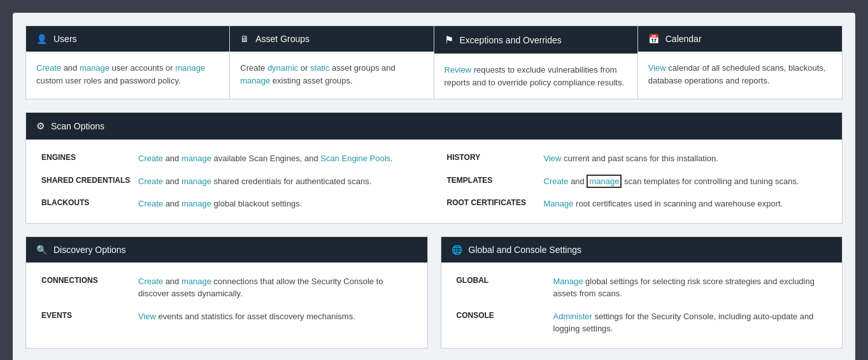 The width and height of the screenshot is (868, 360). What do you see at coordinates (511, 40) in the screenshot?
I see `card-exceptions-title: Exceptions and Overrides` at bounding box center [511, 40].